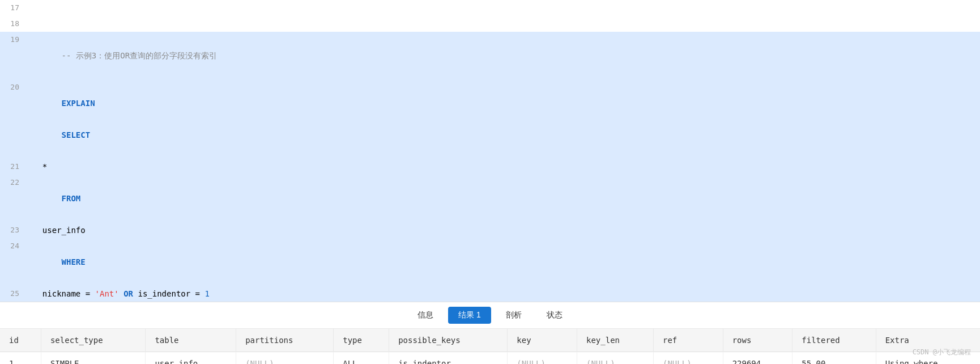 The height and width of the screenshot is (364, 980). What do you see at coordinates (93, 358) in the screenshot?
I see `cell-select-type: SIMPLE` at bounding box center [93, 358].